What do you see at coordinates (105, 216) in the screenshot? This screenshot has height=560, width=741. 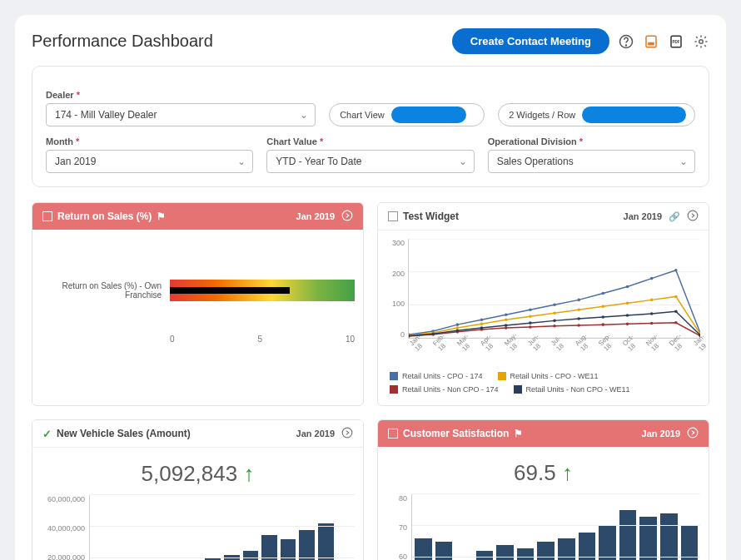 I see `widget-title: Return on Sales (%)` at bounding box center [105, 216].